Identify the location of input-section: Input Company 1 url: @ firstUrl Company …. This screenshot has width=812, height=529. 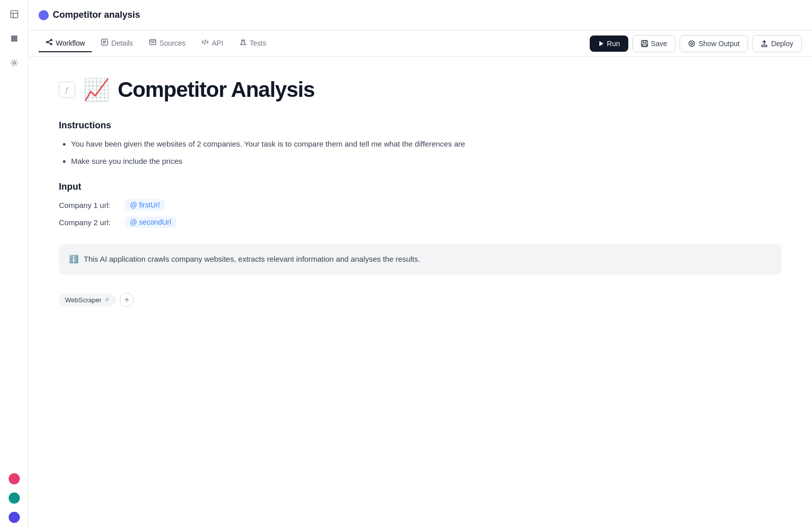
(420, 205).